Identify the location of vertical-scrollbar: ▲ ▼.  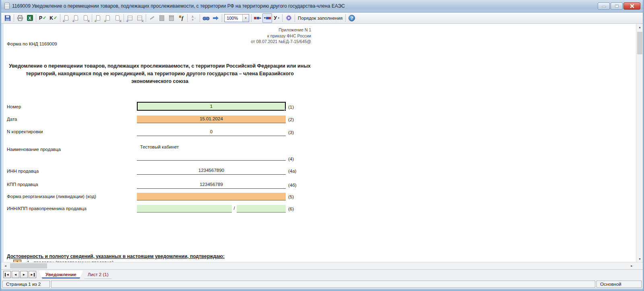
(639, 143).